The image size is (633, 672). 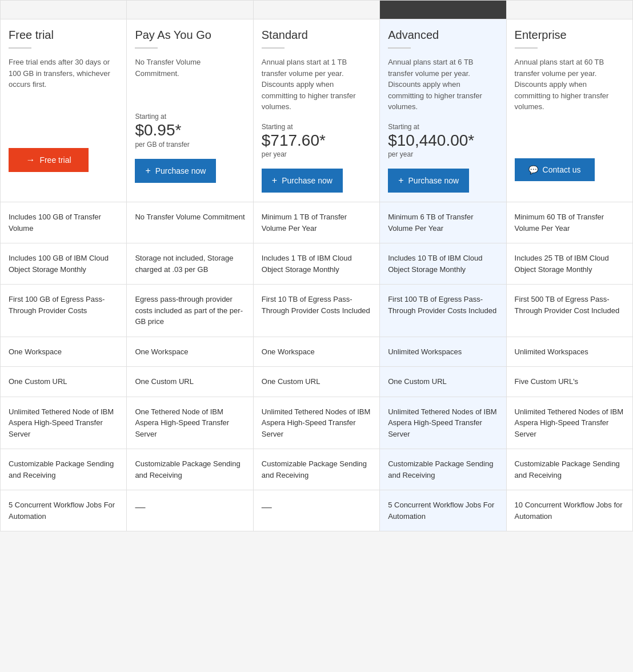 What do you see at coordinates (428, 181) in the screenshot?
I see `purchase-button-advanced: +Purchase now` at bounding box center [428, 181].